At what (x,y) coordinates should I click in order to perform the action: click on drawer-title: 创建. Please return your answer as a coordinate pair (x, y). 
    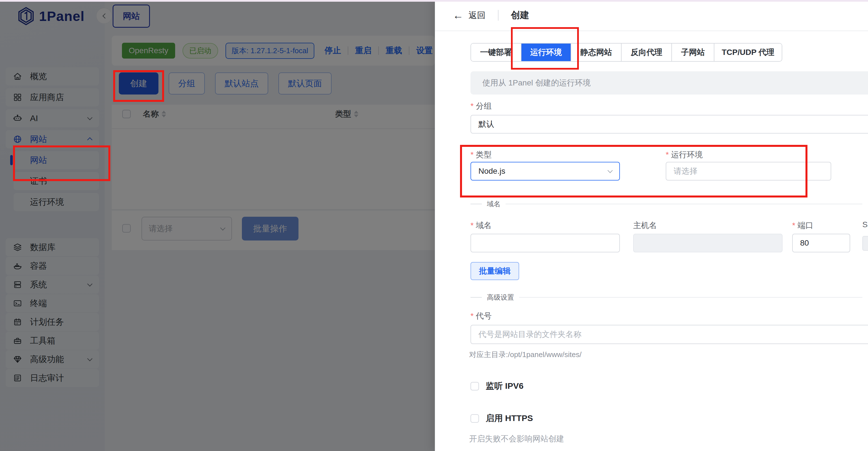
    Looking at the image, I should click on (520, 16).